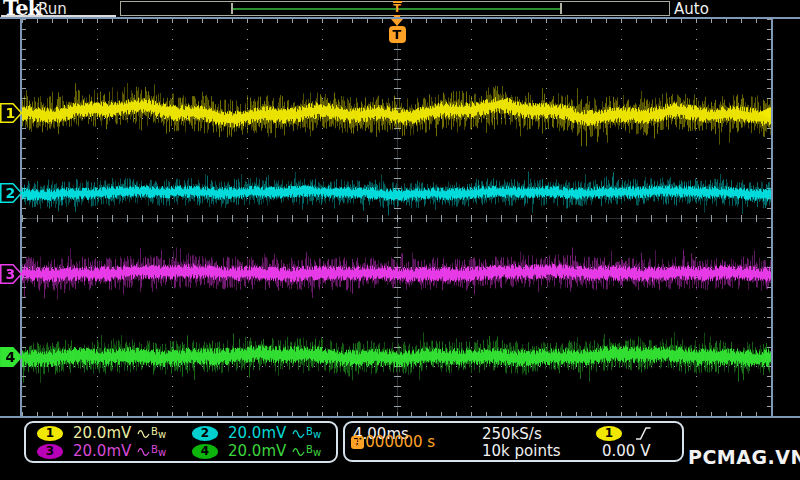 This screenshot has width=800, height=480. Describe the element at coordinates (764, 113) in the screenshot. I see `trigger-level-marker` at that location.